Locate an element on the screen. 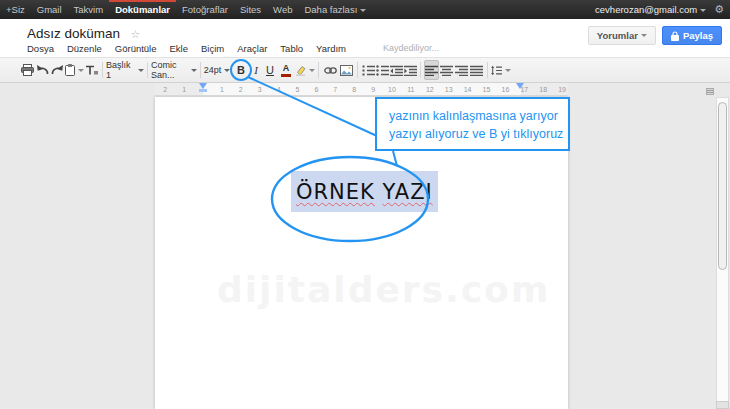 The height and width of the screenshot is (409, 730). insert-link-button is located at coordinates (330, 70).